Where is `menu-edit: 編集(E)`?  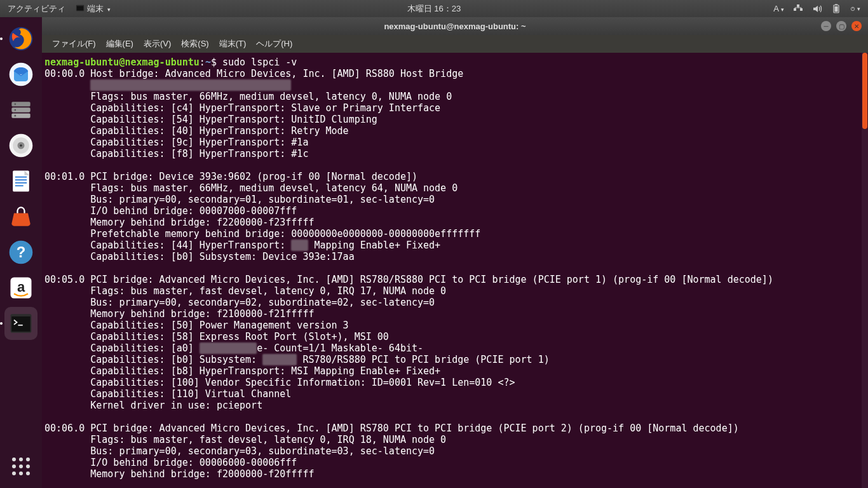
menu-edit: 編集(E) is located at coordinates (119, 44).